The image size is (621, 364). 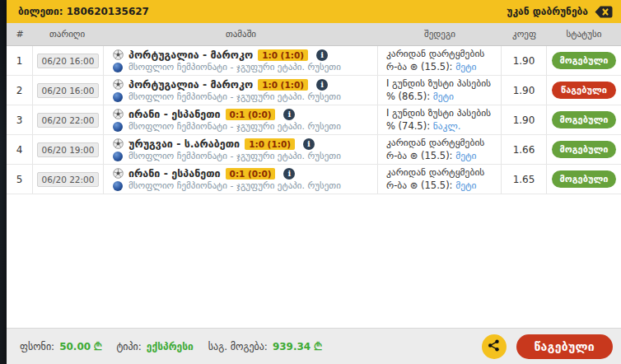 What do you see at coordinates (238, 347) in the screenshot?
I see `possible-win-label: საგ. მოგება:` at bounding box center [238, 347].